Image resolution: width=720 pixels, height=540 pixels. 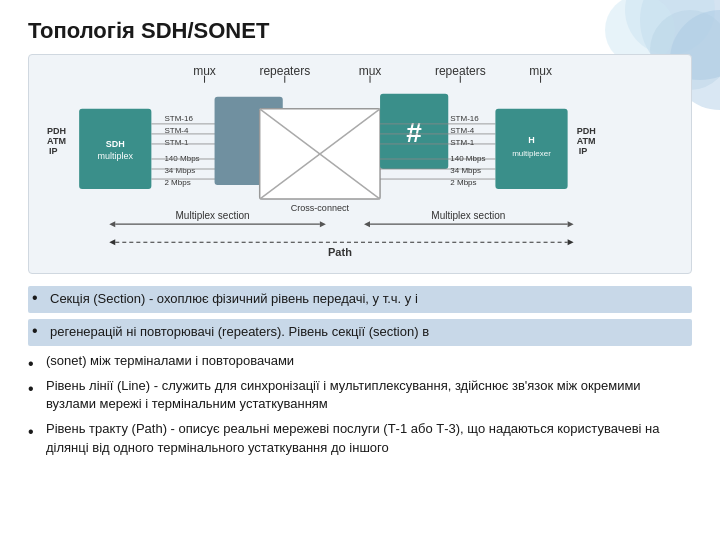 What do you see at coordinates (532, 140) in the screenshot?
I see `right-mux-label1: H` at bounding box center [532, 140].